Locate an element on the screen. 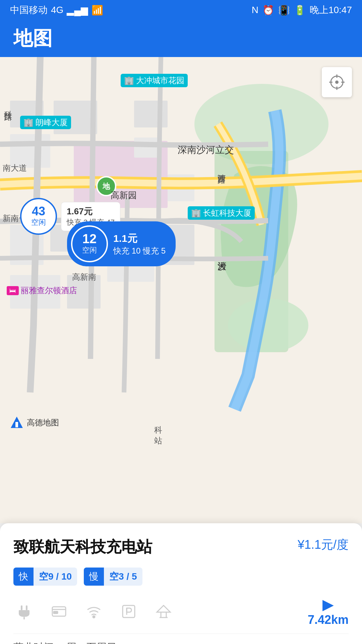  hours-label: 营业时间： is located at coordinates (39, 643).